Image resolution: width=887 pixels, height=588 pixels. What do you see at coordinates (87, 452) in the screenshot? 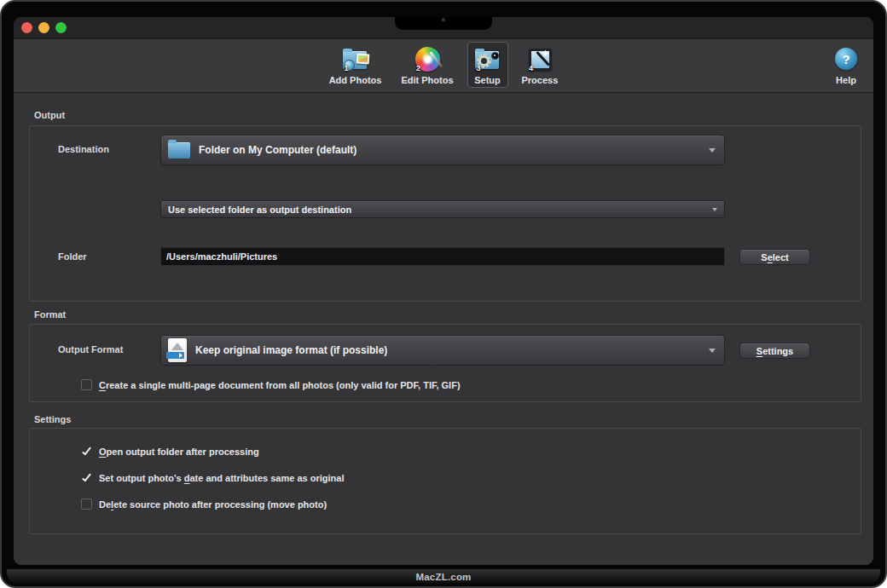
I see `open-folder-checkbox` at bounding box center [87, 452].